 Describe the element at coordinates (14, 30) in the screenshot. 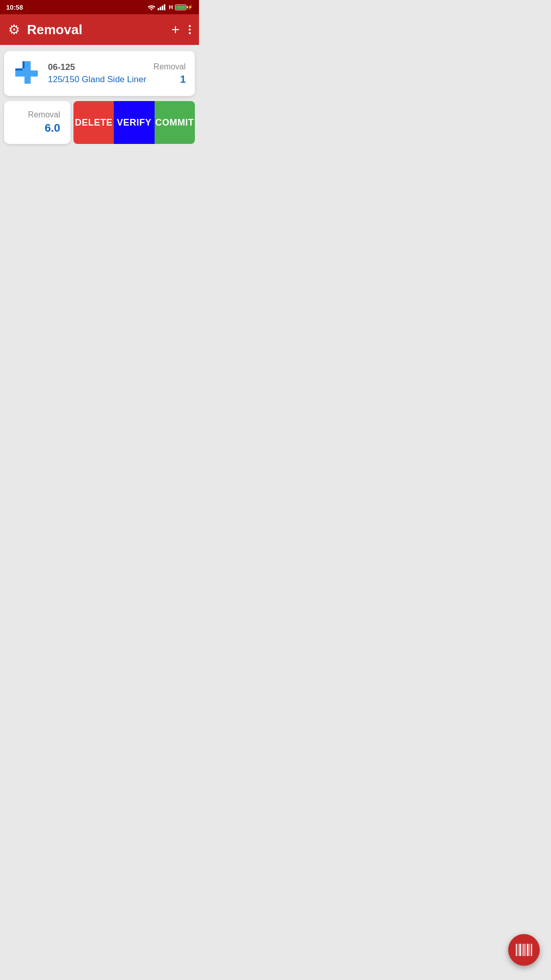

I see `settings-icon: ⚙` at that location.